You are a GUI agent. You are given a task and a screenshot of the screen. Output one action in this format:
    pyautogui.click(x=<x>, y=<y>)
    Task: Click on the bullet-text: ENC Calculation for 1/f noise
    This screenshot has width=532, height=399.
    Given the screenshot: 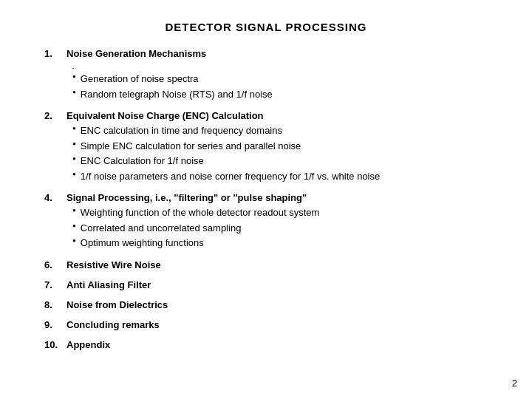 What is the action you would take?
    pyautogui.click(x=142, y=161)
    